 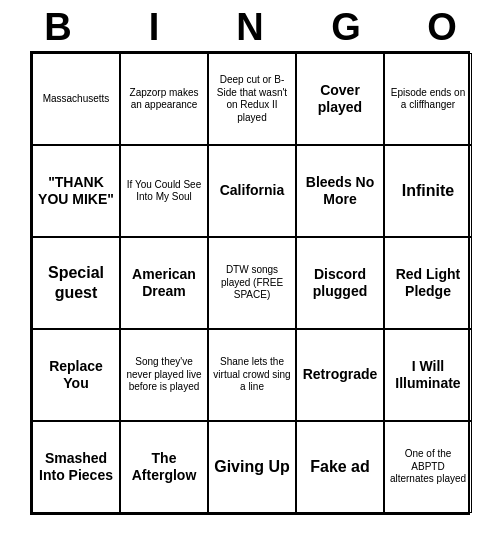 I want to click on bingo-header: BINGO, so click(x=250, y=26).